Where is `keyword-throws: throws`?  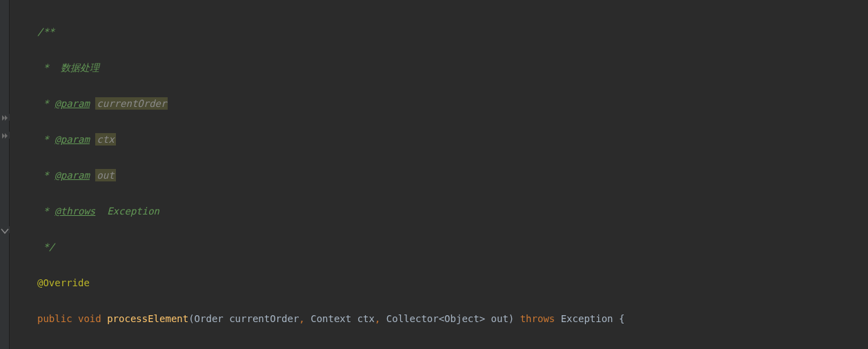 keyword-throws: throws is located at coordinates (541, 319).